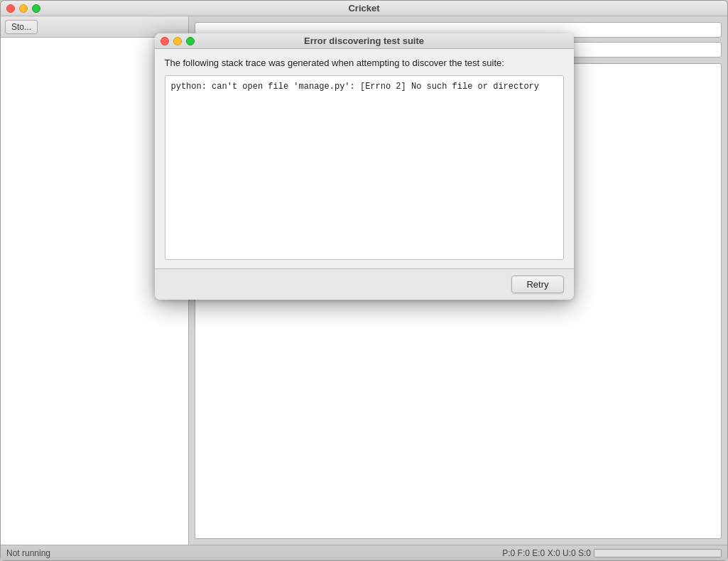 The width and height of the screenshot is (728, 561). What do you see at coordinates (23, 9) in the screenshot?
I see `title-bar-buttons` at bounding box center [23, 9].